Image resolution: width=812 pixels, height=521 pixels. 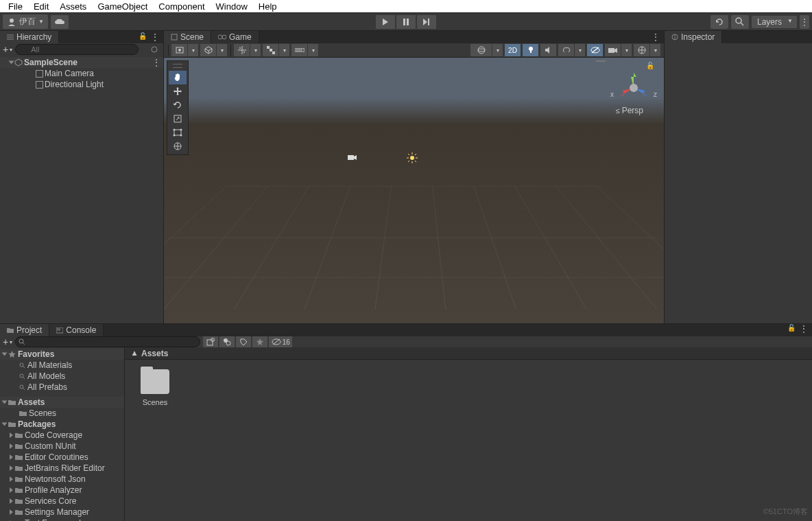 What do you see at coordinates (82, 84) in the screenshot?
I see `hierarchy-item-light: Directional Light` at bounding box center [82, 84].